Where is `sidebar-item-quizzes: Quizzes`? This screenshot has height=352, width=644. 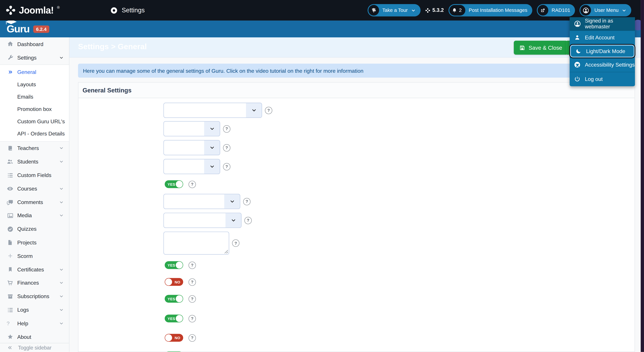 sidebar-item-quizzes: Quizzes is located at coordinates (34, 229).